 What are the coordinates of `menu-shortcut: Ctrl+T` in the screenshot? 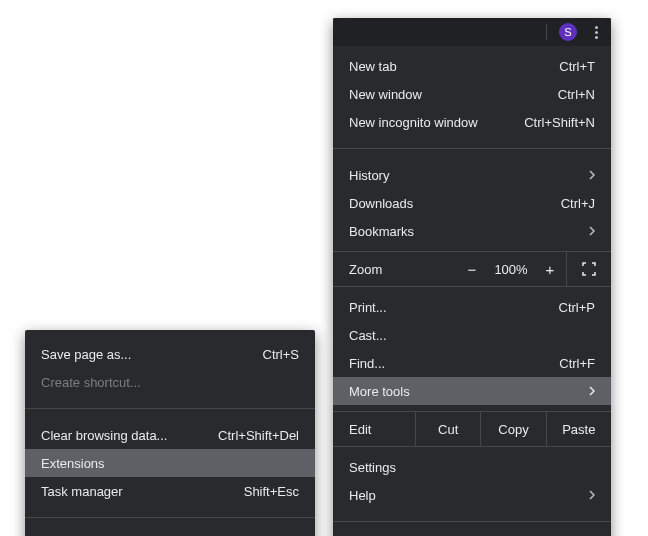 It's located at (577, 66).